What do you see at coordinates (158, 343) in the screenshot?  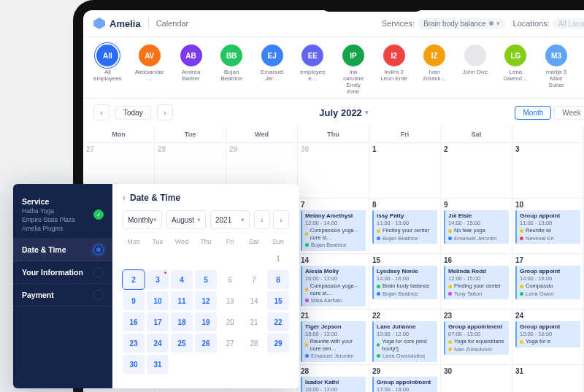 I see `mini-day: 24` at bounding box center [158, 343].